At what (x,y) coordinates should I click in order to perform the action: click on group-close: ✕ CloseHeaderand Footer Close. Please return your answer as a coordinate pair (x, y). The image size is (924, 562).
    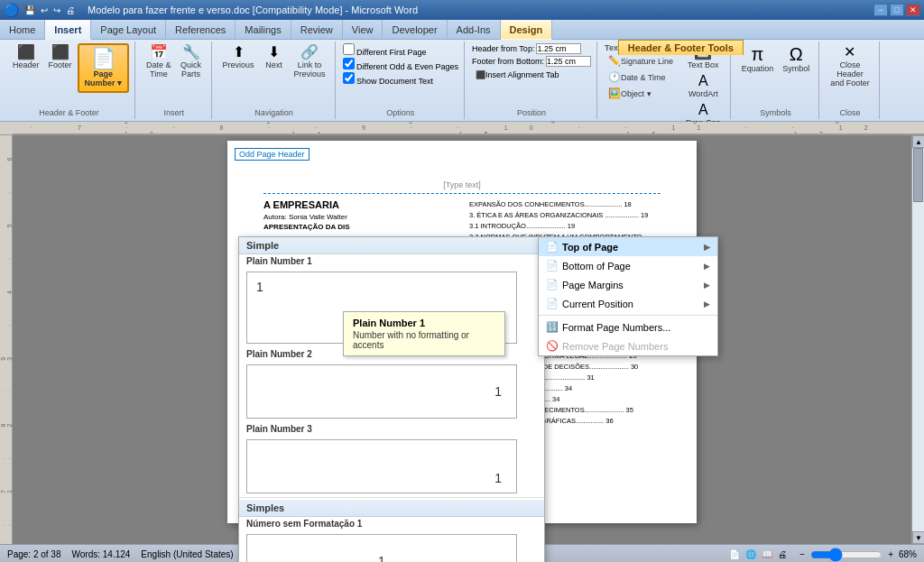
    Looking at the image, I should click on (850, 80).